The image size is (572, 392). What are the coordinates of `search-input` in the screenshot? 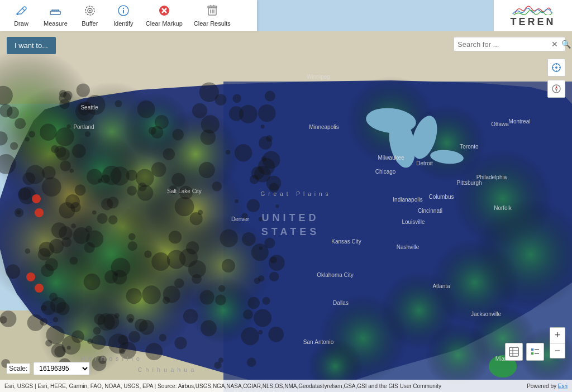 It's located at (504, 45).